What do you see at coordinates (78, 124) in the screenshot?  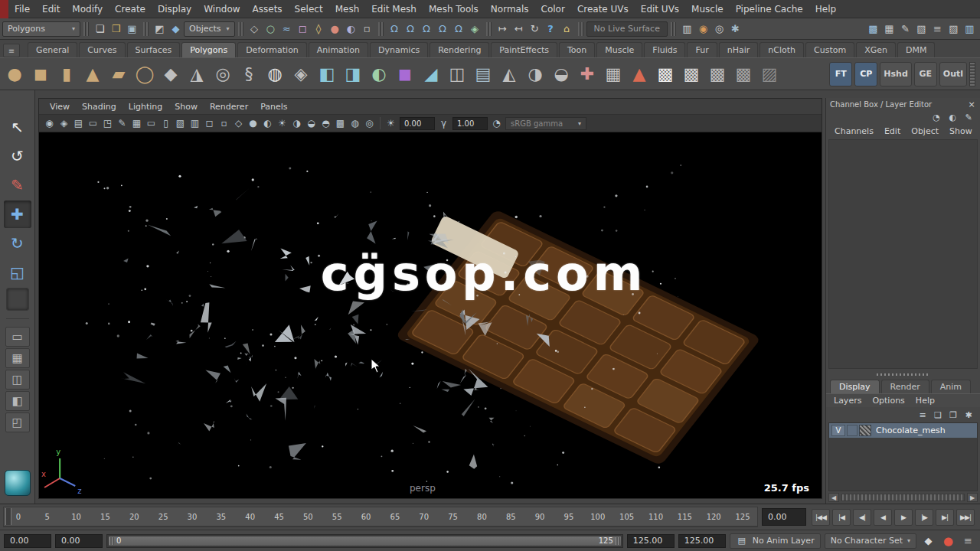 I see `camera-bookmark-icon: ▤` at bounding box center [78, 124].